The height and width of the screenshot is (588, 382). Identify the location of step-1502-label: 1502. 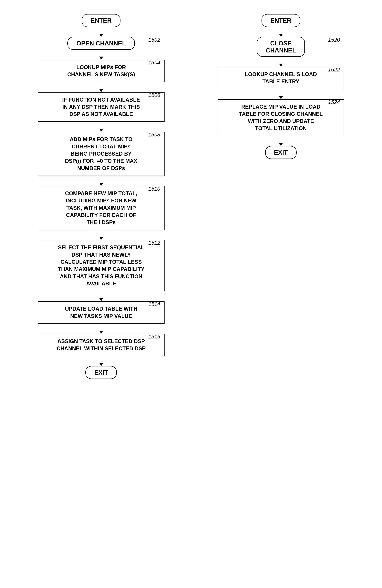
(154, 40).